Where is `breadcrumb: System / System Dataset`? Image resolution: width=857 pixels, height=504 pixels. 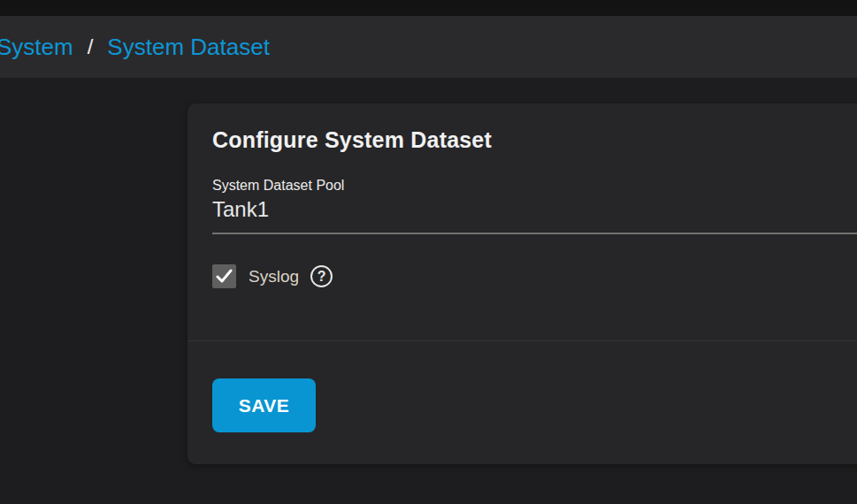
breadcrumb: System / System Dataset is located at coordinates (134, 48).